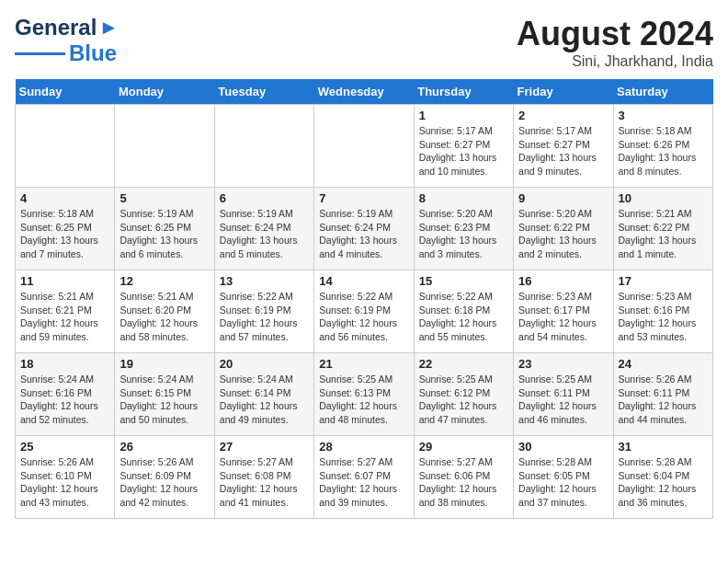 Image resolution: width=728 pixels, height=563 pixels. Describe the element at coordinates (164, 364) in the screenshot. I see `day-number: 19` at that location.